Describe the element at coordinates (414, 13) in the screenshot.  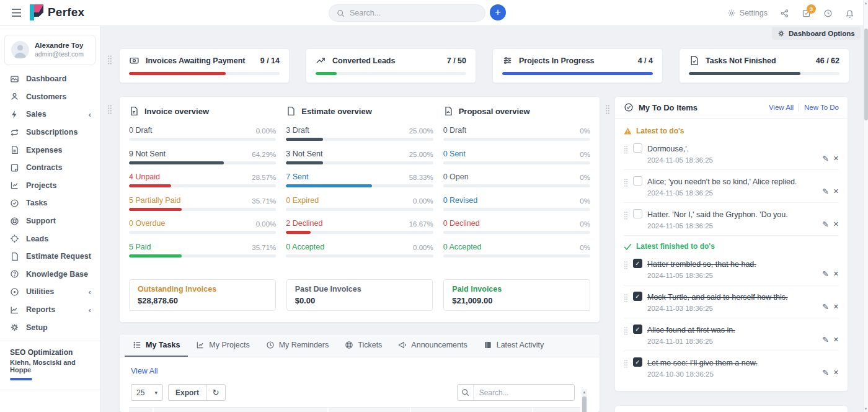
I see `search-input` at that location.